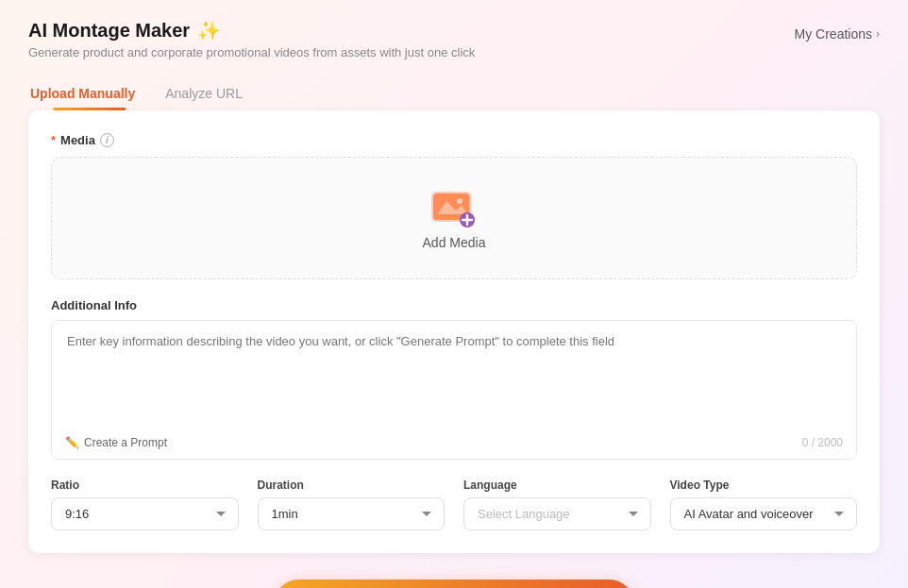  Describe the element at coordinates (72, 443) in the screenshot. I see `pencil-icon: ✏️` at that location.